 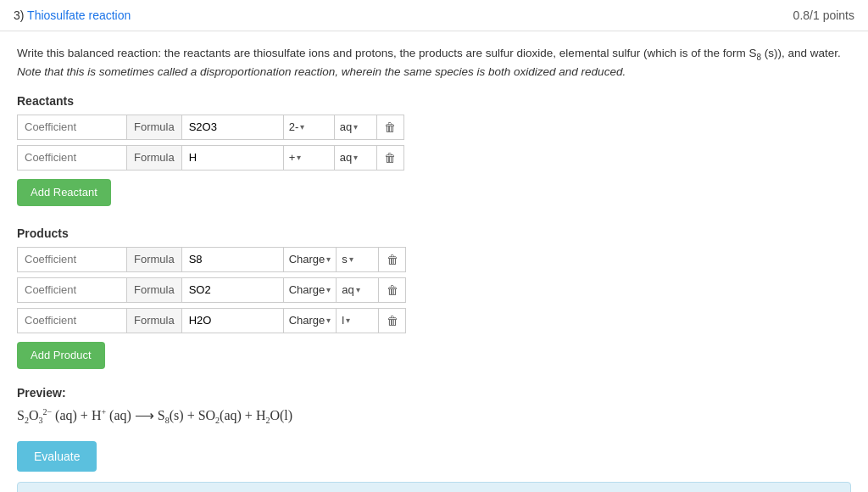 I want to click on product-2-charge-arrow: ▾, so click(x=329, y=290).